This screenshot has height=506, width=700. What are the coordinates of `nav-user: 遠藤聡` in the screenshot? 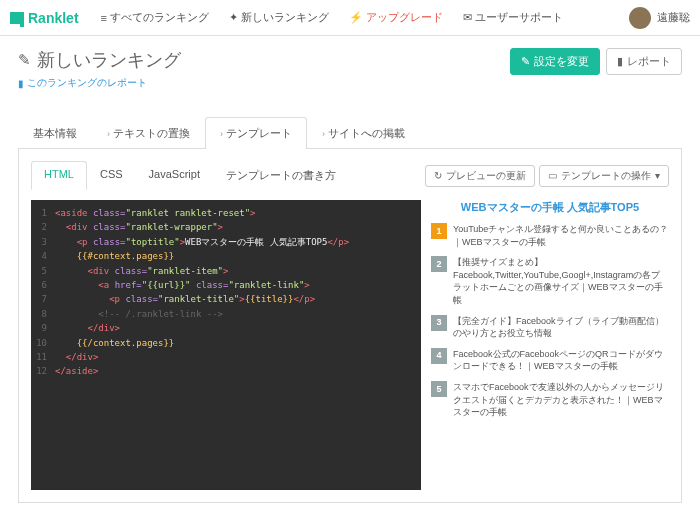 It's located at (660, 18).